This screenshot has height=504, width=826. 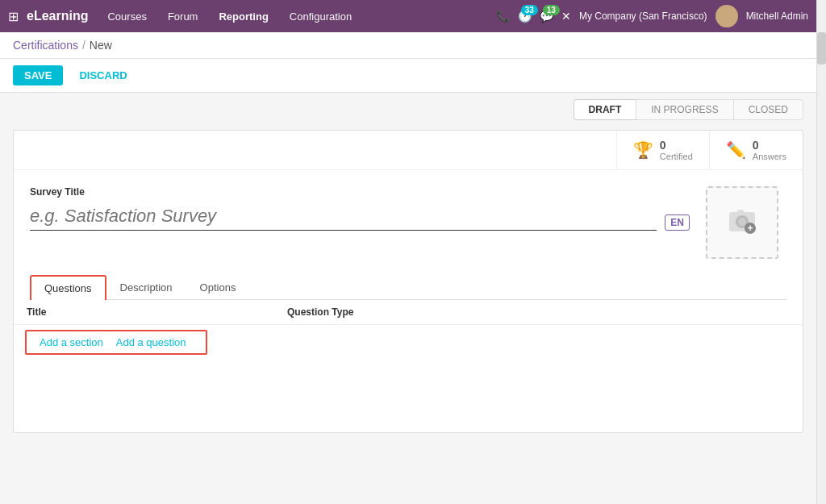 I want to click on add-question-link: Add a question, so click(x=152, y=342).